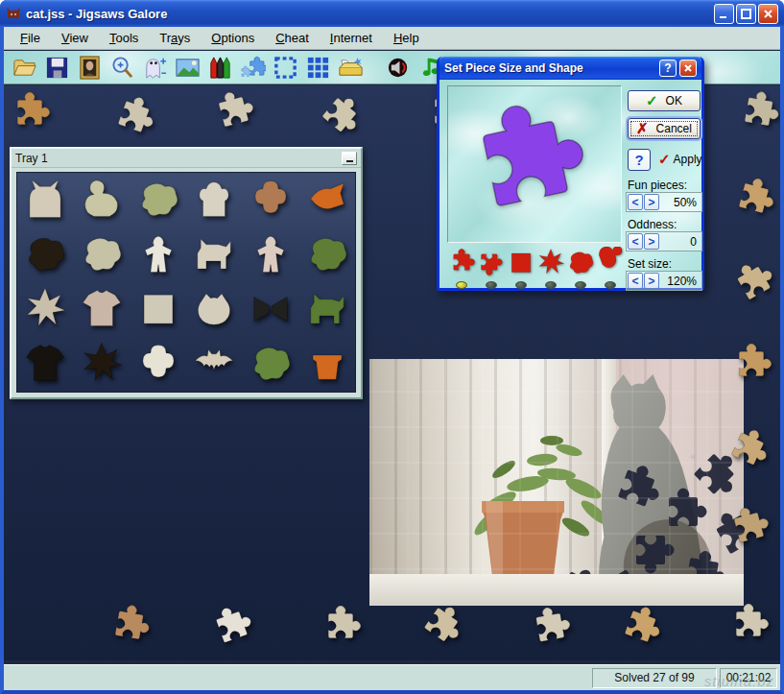 The height and width of the screenshot is (694, 784). What do you see at coordinates (158, 255) in the screenshot?
I see `tray-piece-person` at bounding box center [158, 255].